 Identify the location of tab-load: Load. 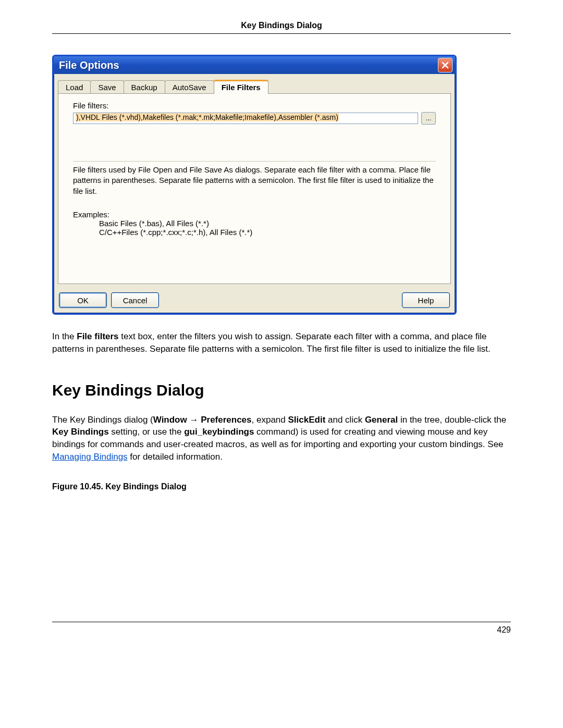
(74, 87).